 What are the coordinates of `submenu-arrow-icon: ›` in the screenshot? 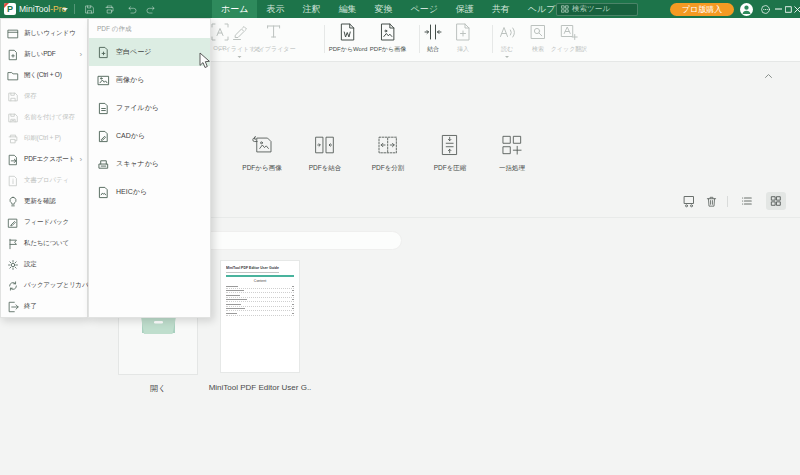 It's located at (81, 160).